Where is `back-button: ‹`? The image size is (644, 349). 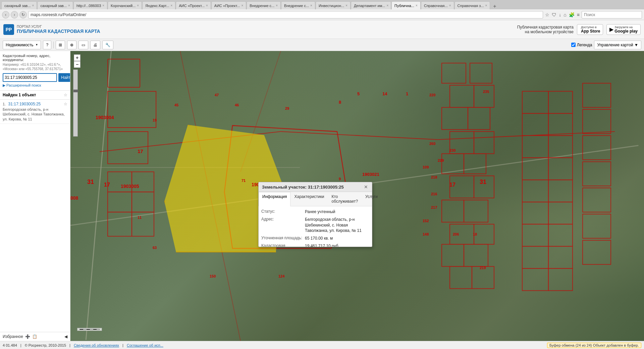
back-button: ‹ is located at coordinates (6, 15).